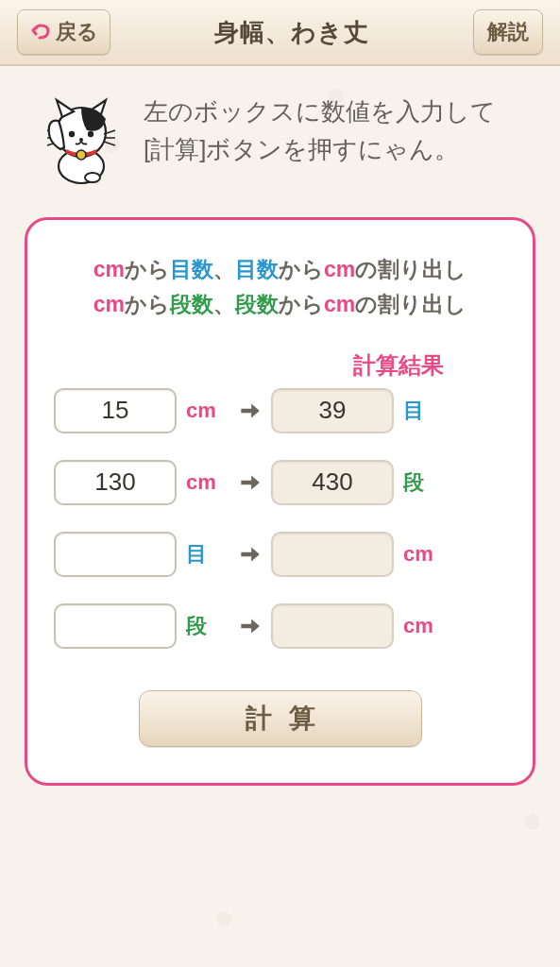  I want to click on calc-row: 目cm, so click(280, 554).